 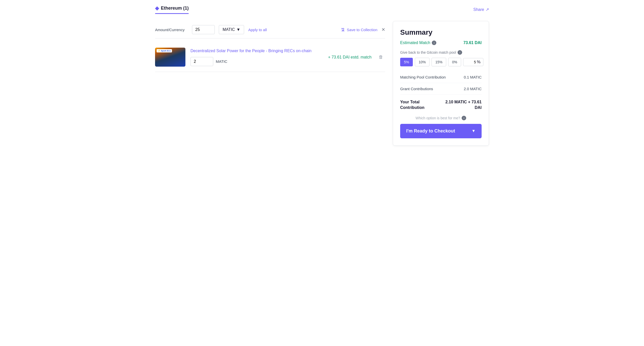 I want to click on estimated-match-row: Estimated Match i 73.61 DAI, so click(x=441, y=43).